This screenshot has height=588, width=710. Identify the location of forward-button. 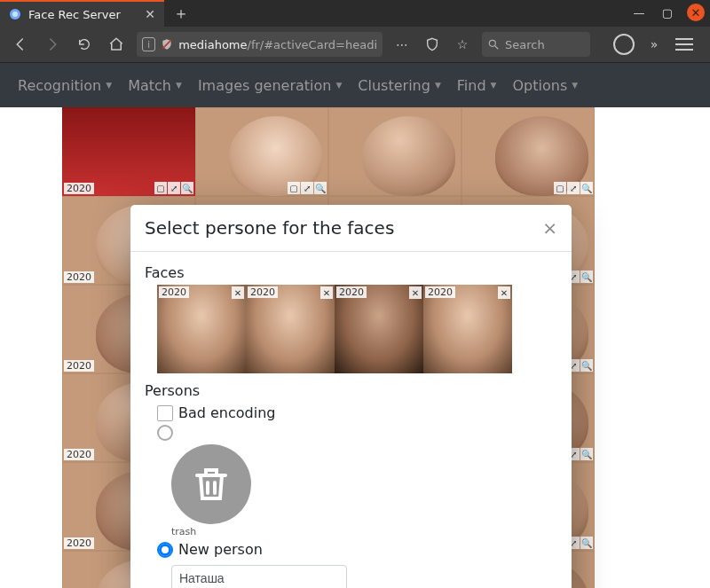
(52, 44).